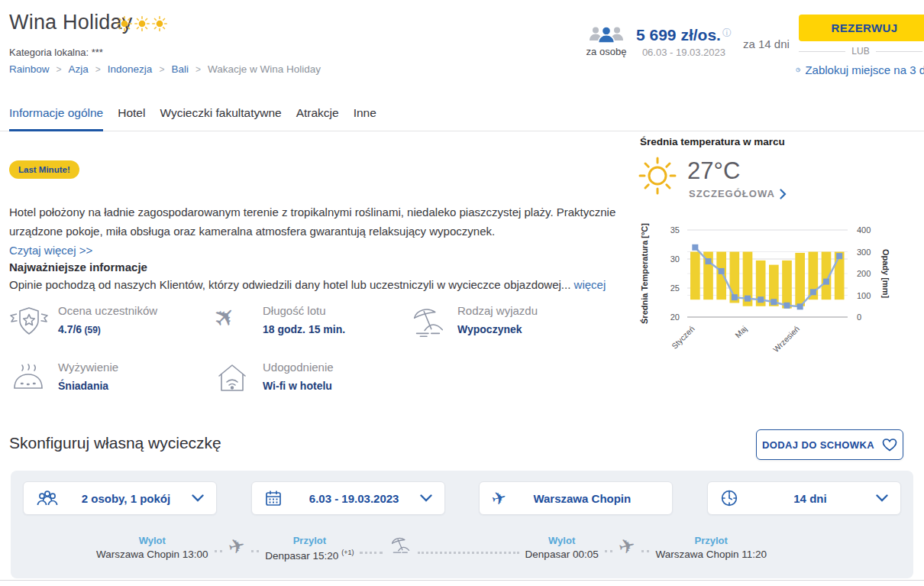 This screenshot has height=586, width=924. I want to click on svg-text: 400, so click(864, 230).